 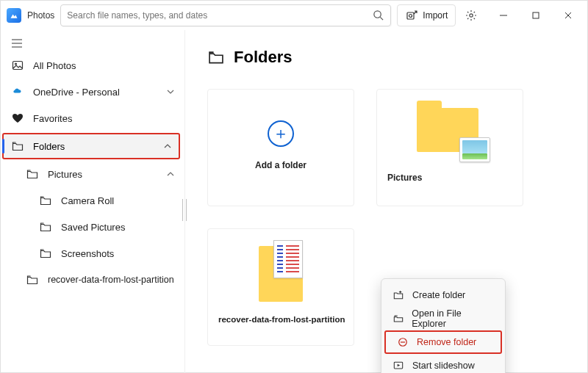 What do you see at coordinates (443, 363) in the screenshot?
I see `ctx-start-slideshow: Start slideshow` at bounding box center [443, 363].